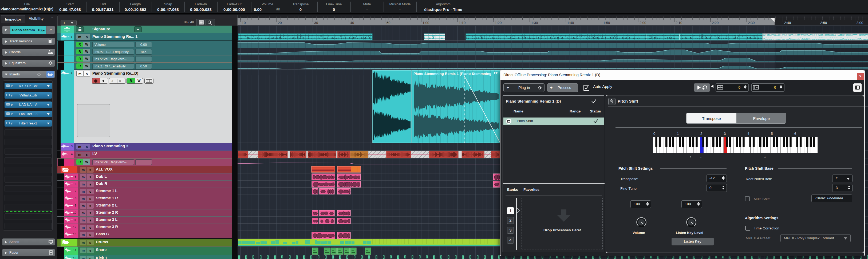 Image resolution: width=868 pixels, height=259 pixels. Describe the element at coordinates (824, 23) in the screenshot. I see `svg-text: 2:50` at that location.